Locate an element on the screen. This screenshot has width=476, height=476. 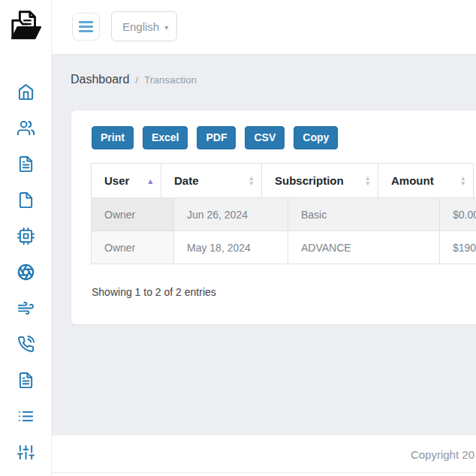
sidebar-item-settings is located at coordinates (26, 453).